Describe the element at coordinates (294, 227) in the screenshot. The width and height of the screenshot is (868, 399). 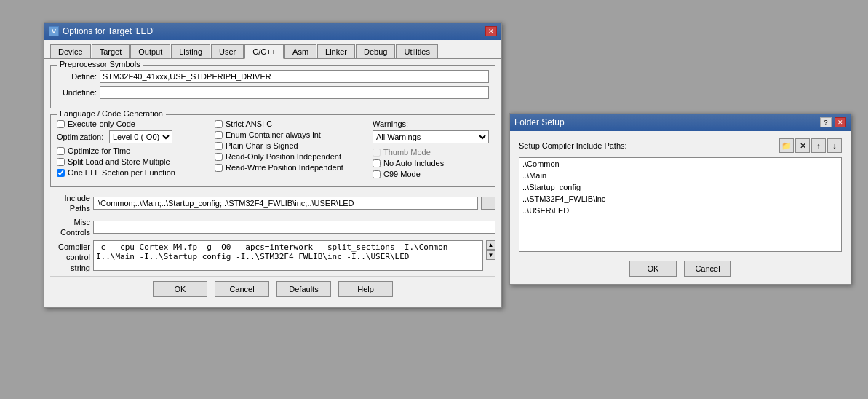
I see `misc-controls-input` at that location.